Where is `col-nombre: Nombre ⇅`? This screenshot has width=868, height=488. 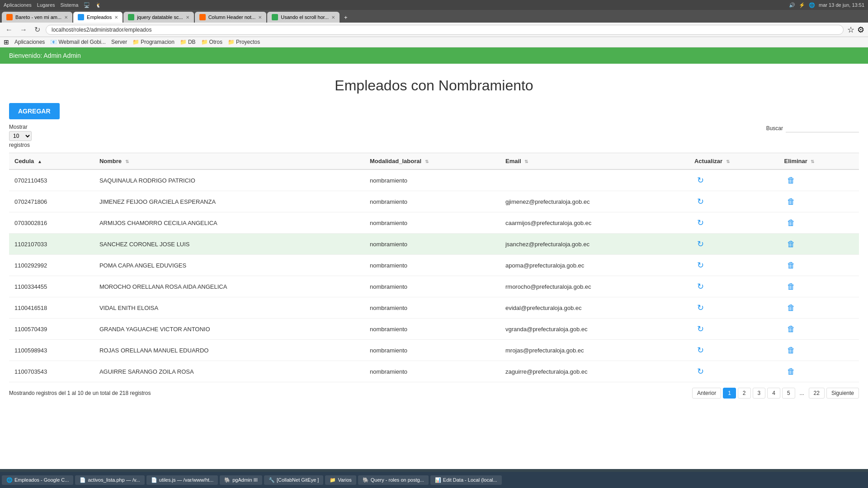 col-nombre: Nombre ⇅ is located at coordinates (229, 162).